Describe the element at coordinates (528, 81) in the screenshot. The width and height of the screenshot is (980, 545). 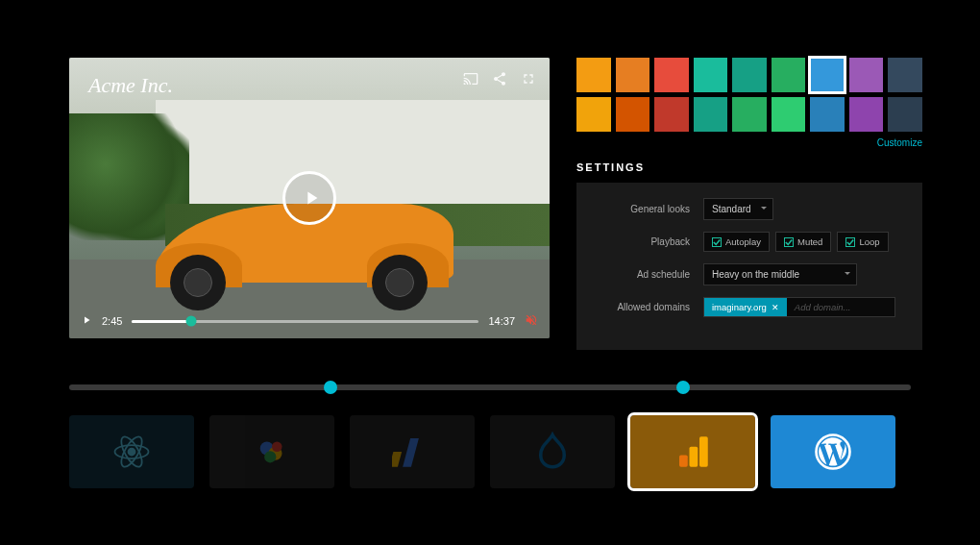
I see `fullscreen-icon` at that location.